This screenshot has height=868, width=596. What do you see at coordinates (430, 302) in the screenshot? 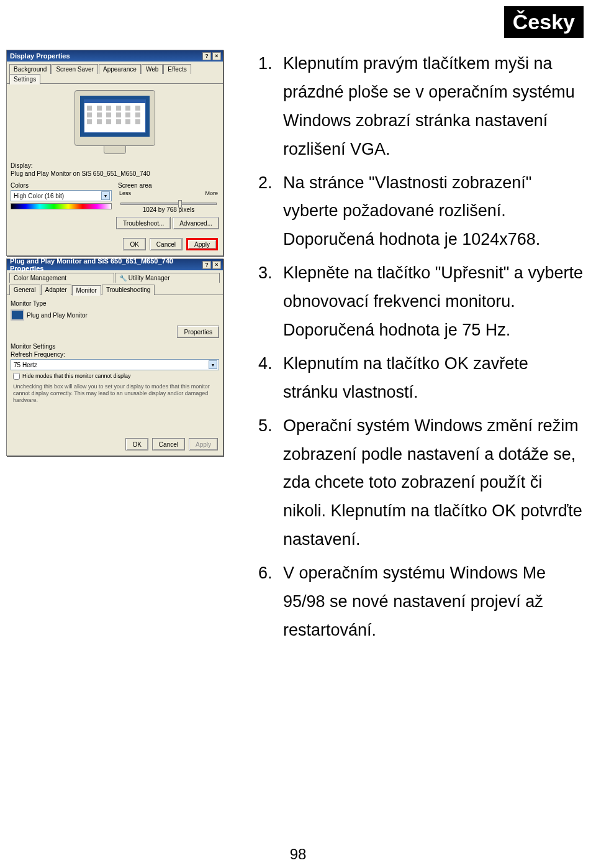
I see `step-3: Klepněte na tlačítko "Upřesnit" a vybert…` at bounding box center [430, 302].